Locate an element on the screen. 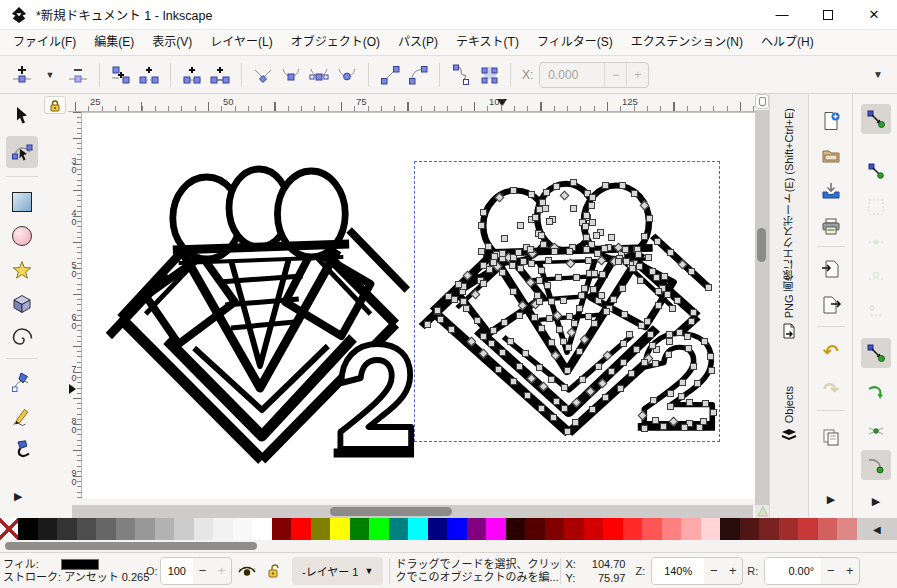 This screenshot has width=897, height=588. path-outline-button is located at coordinates (461, 75).